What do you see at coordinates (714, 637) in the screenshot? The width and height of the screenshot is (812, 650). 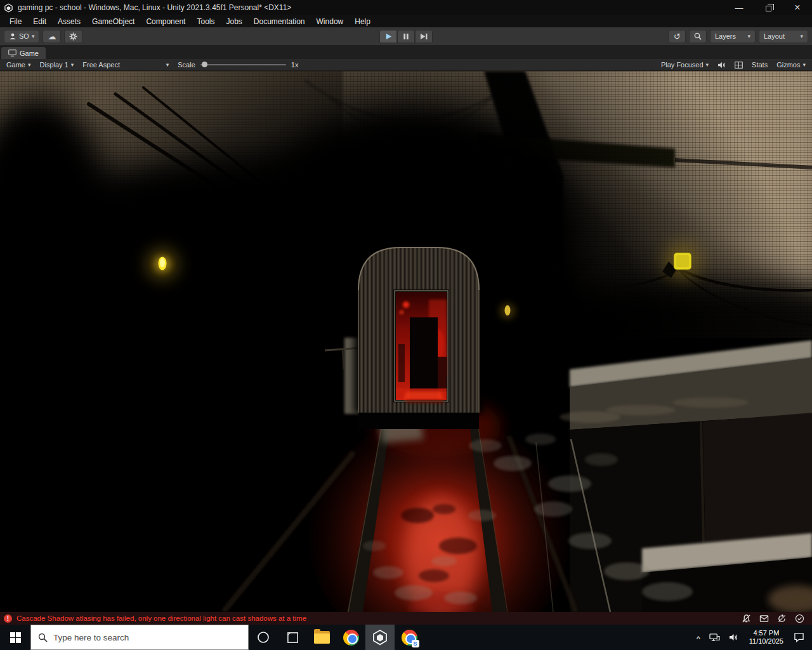 I see `network-icon` at bounding box center [714, 637].